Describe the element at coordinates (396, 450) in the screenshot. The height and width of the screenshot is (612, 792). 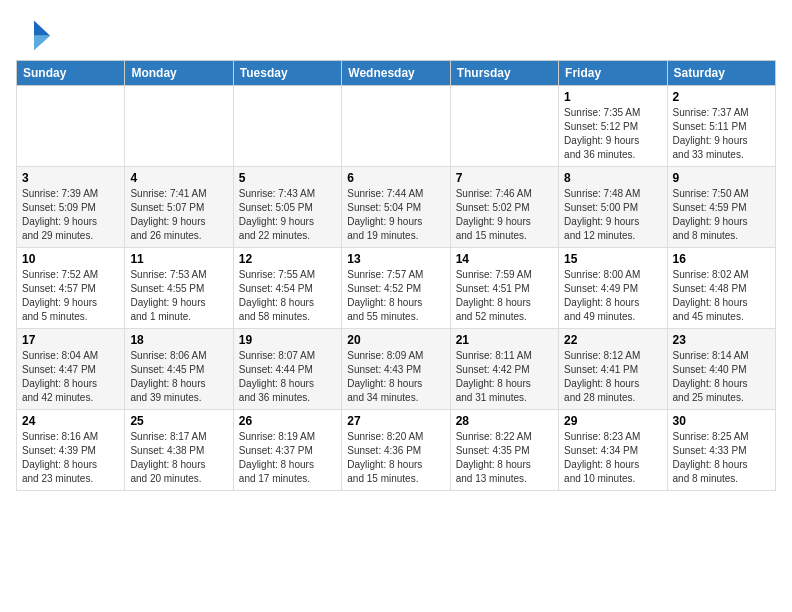
I see `calendar-week-row: 24Sunrise: 8:16 AM Sunset: 4:39 PM Dayli…` at that location.